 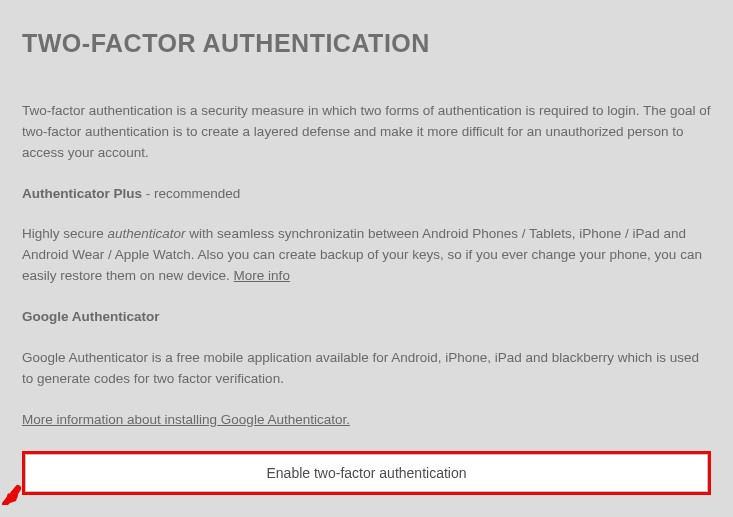 What do you see at coordinates (191, 194) in the screenshot?
I see `authenticator-plus-suffix: - recommended` at bounding box center [191, 194].